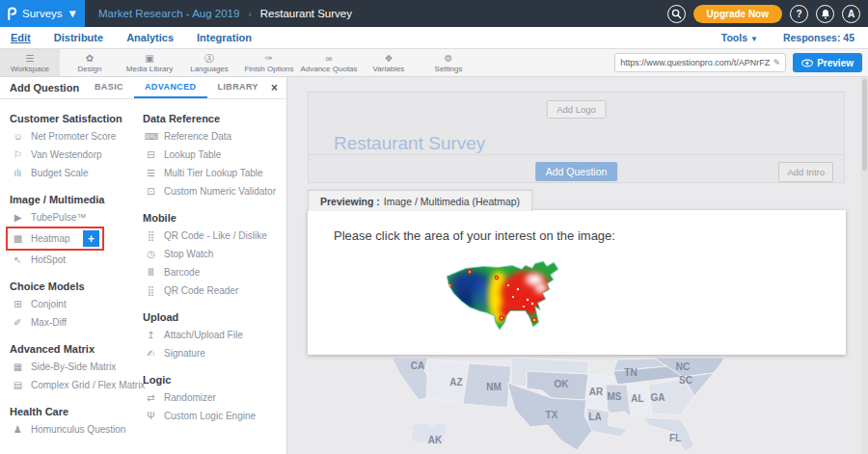 The height and width of the screenshot is (454, 868). I want to click on signature-icon: ✍, so click(150, 353).